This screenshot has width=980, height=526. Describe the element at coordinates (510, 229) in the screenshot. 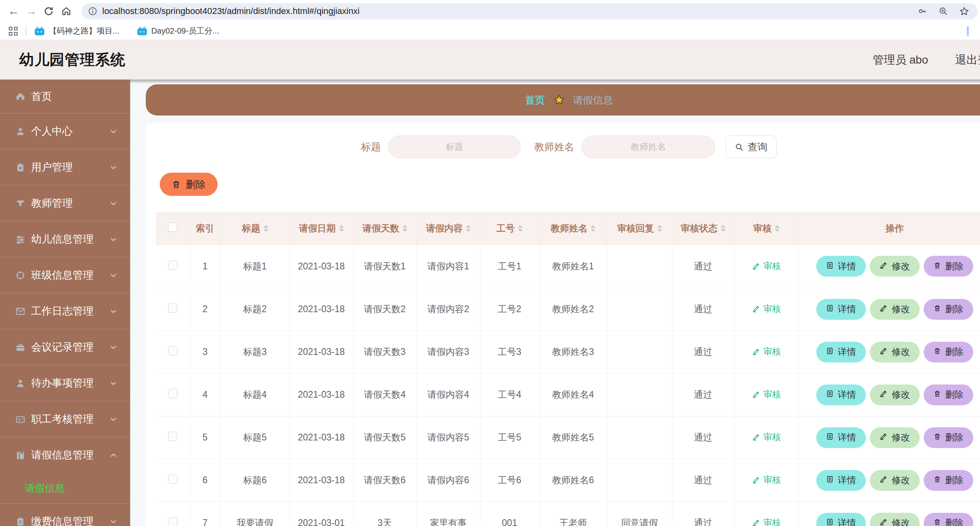

I see `column-header-6: 工号` at that location.